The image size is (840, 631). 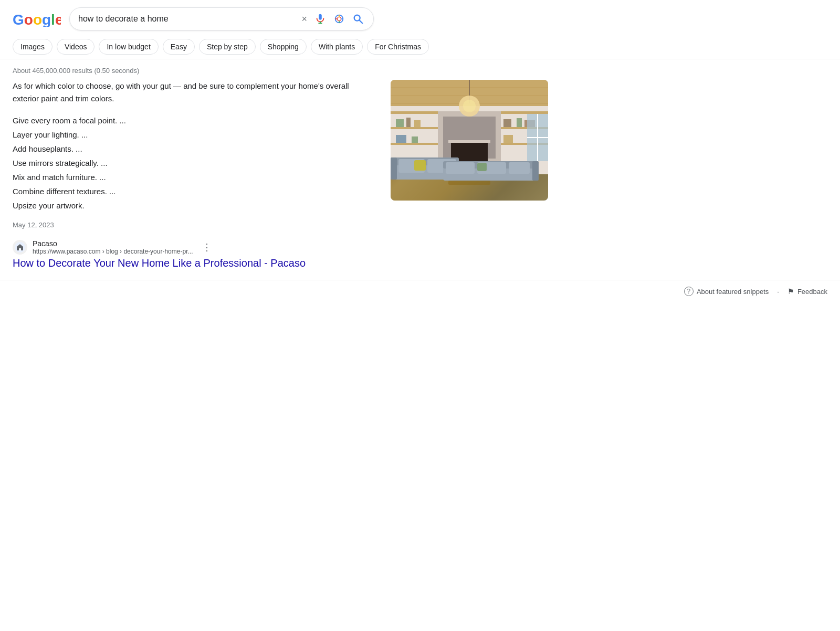 I want to click on svg-text: Google, so click(x=37, y=19).